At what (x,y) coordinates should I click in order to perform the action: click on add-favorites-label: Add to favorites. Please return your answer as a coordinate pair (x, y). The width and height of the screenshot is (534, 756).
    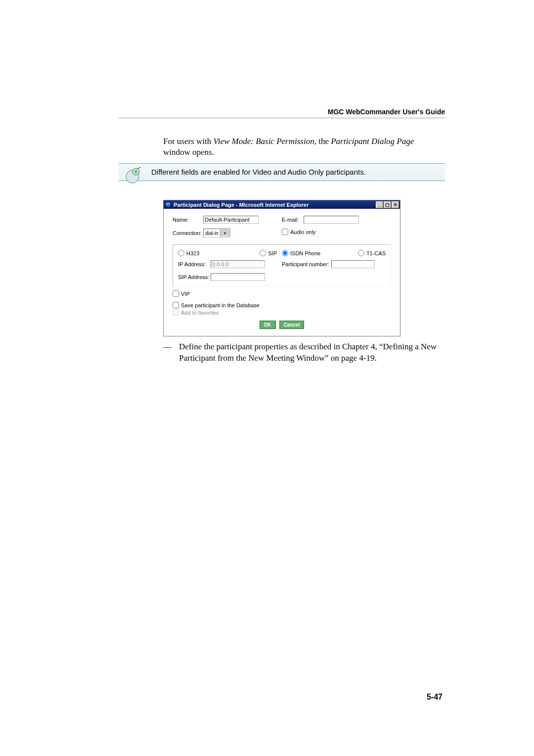
    Looking at the image, I should click on (200, 313).